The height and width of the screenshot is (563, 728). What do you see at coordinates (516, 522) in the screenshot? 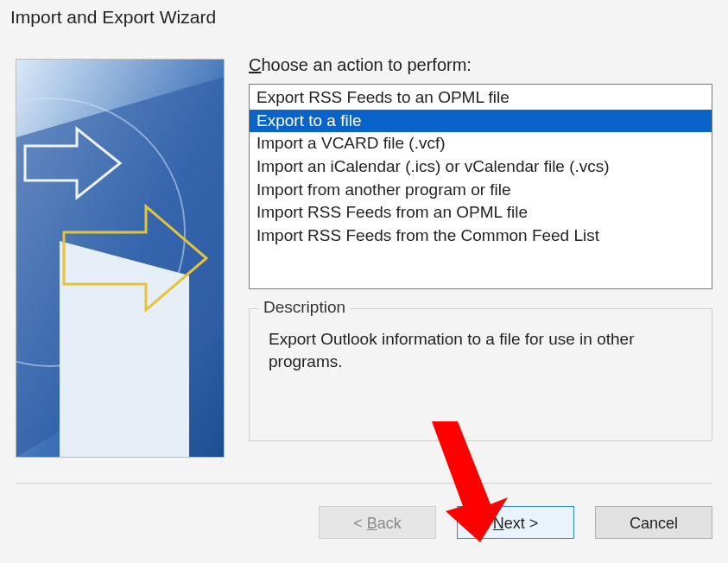
I see `next-button: Next >` at bounding box center [516, 522].